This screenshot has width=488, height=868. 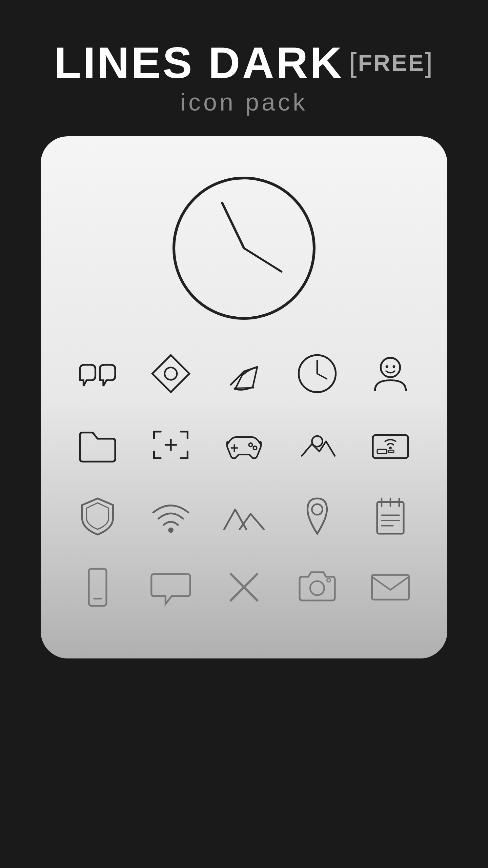 What do you see at coordinates (98, 587) in the screenshot?
I see `phone-icon` at bounding box center [98, 587].